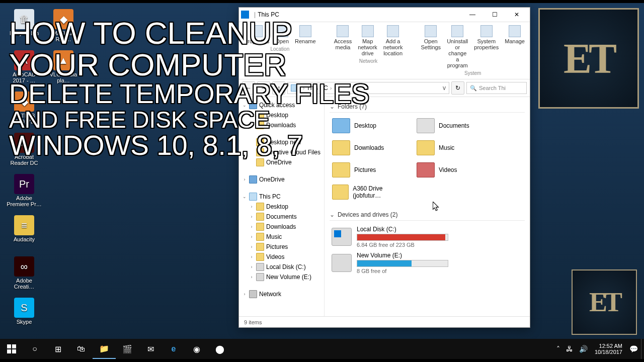  Describe the element at coordinates (282, 105) in the screenshot. I see `nav-item: ⌄Quick access` at that location.